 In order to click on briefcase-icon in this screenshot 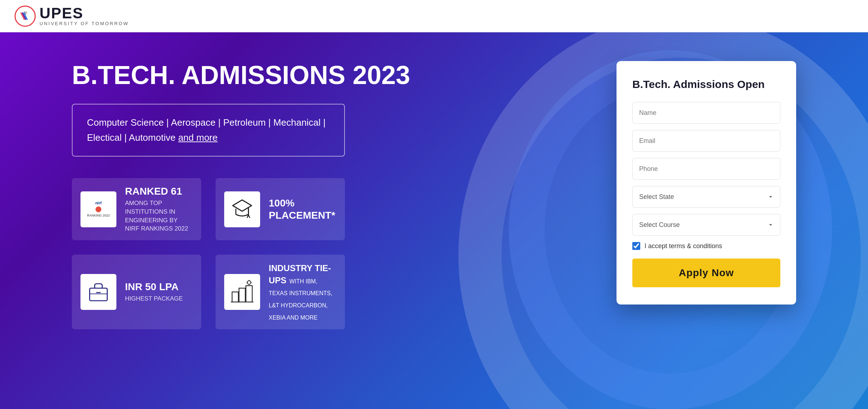, I will do `click(98, 292)`.